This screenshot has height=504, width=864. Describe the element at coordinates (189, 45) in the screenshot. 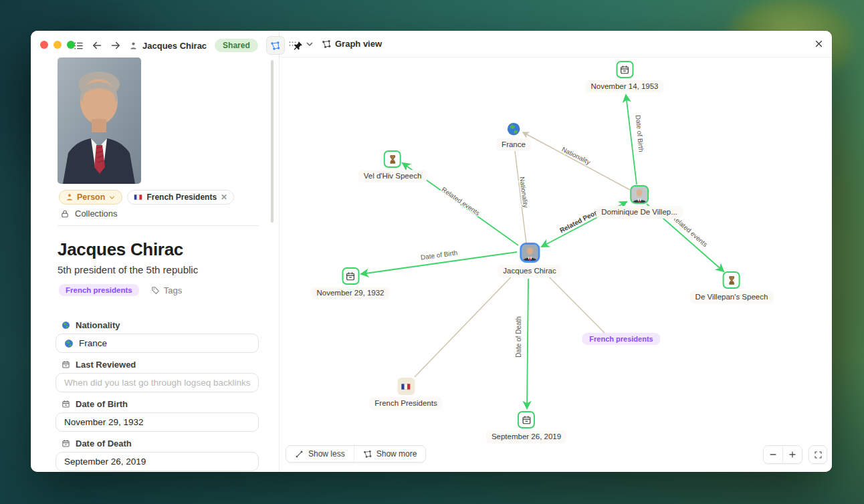

I see `toolbar: Jacques Chirac Shared` at that location.